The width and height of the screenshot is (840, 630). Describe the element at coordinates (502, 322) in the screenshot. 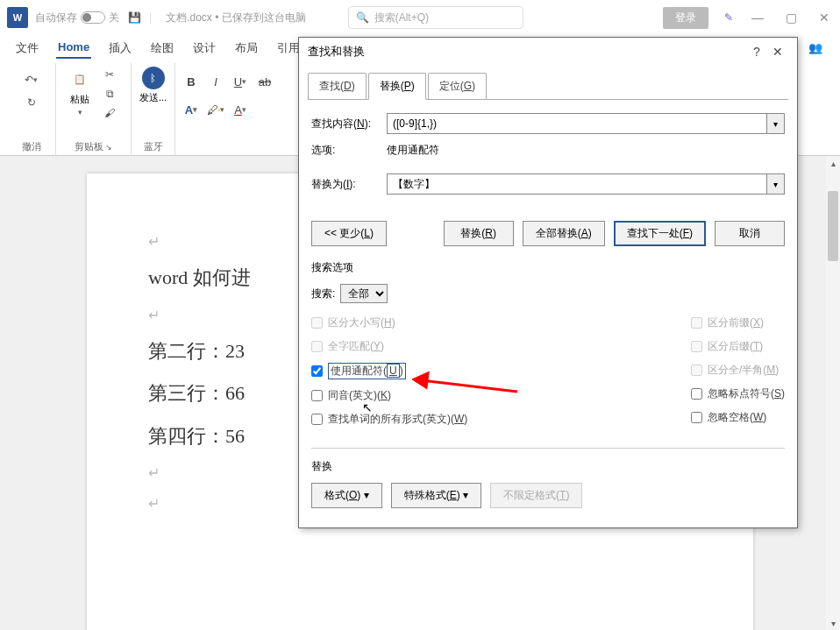

I see `chk-match-case: 区分大小写(H)` at that location.